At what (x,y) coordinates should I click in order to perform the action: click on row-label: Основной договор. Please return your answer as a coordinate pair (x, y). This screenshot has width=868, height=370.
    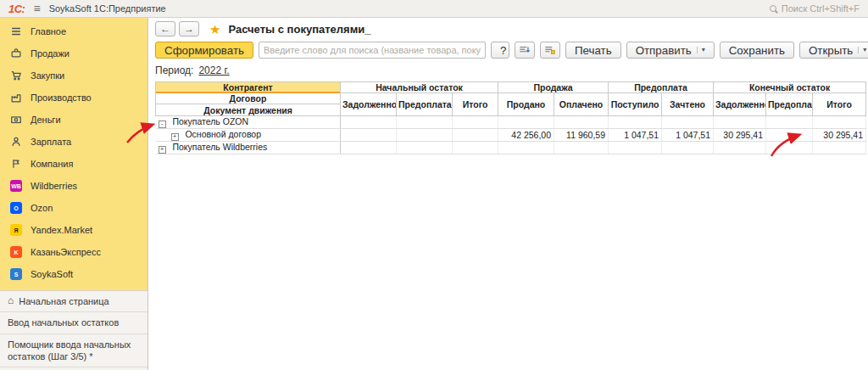
    Looking at the image, I should click on (223, 134).